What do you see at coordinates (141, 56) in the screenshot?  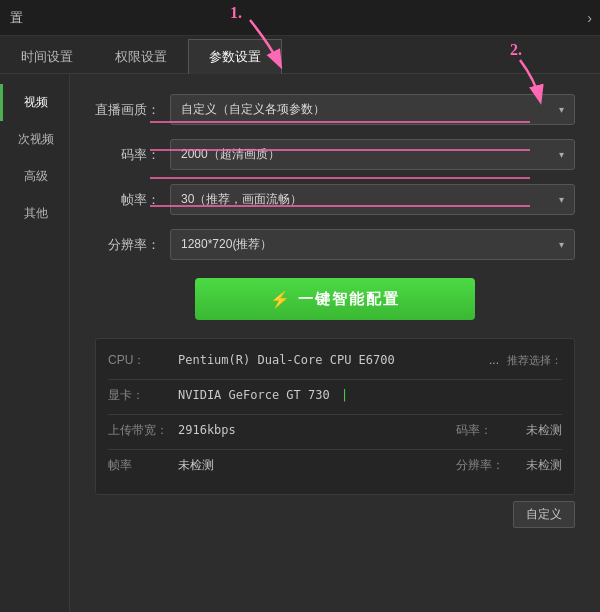 I see `tab-permissions: 权限设置` at bounding box center [141, 56].